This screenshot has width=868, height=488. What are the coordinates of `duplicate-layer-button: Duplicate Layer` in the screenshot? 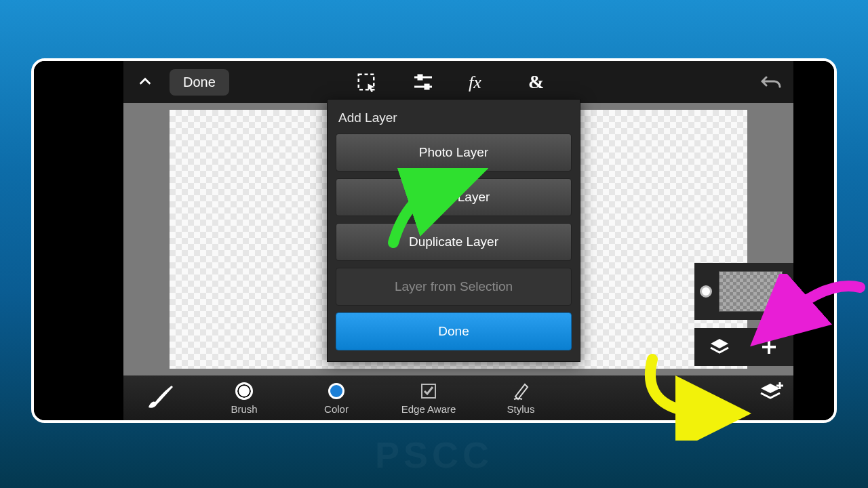 It's located at (454, 242).